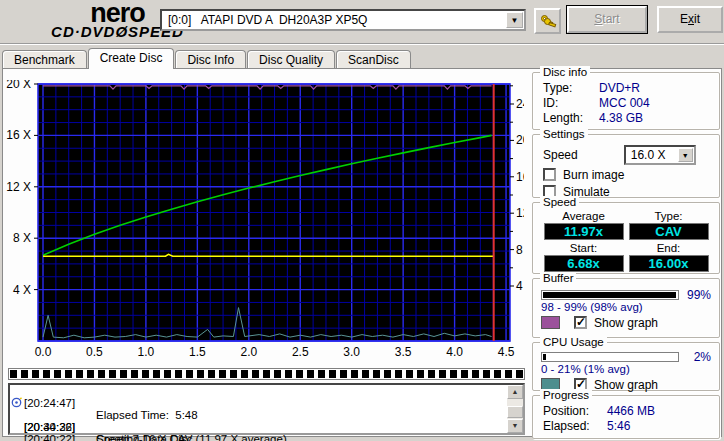 The image size is (724, 441). What do you see at coordinates (520, 177) in the screenshot?
I see `y-axis-label-right: 16` at bounding box center [520, 177].